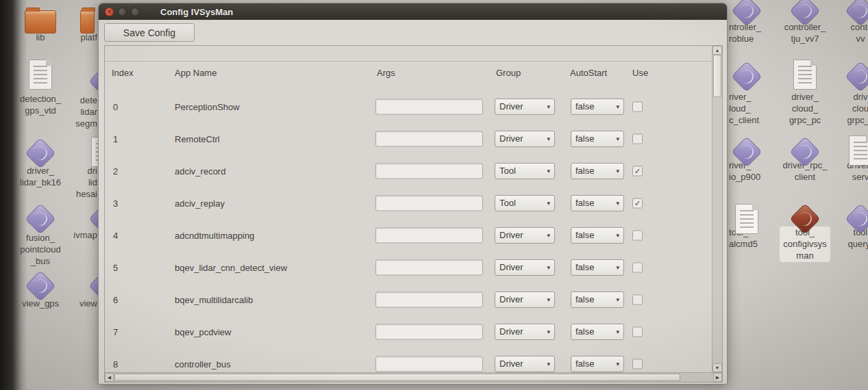 The image size is (868, 390). Describe the element at coordinates (149, 33) in the screenshot. I see `save-config-button: Save Config` at that location.